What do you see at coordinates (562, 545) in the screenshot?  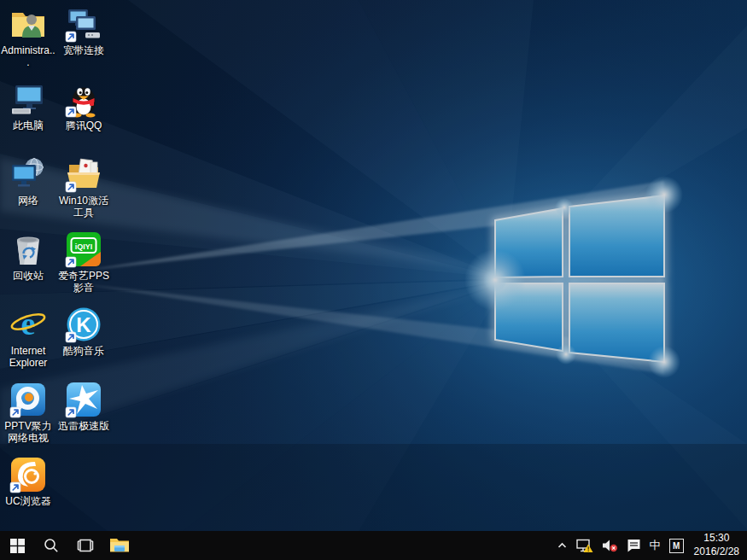 I see `show-hidden-icons-button` at bounding box center [562, 545].